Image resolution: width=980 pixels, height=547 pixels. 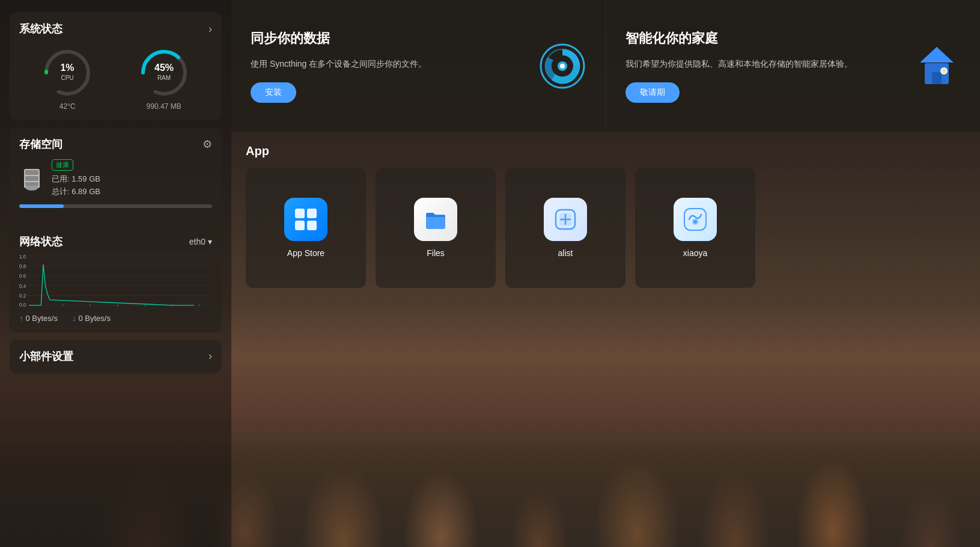 I want to click on storage-bar, so click(x=115, y=206).